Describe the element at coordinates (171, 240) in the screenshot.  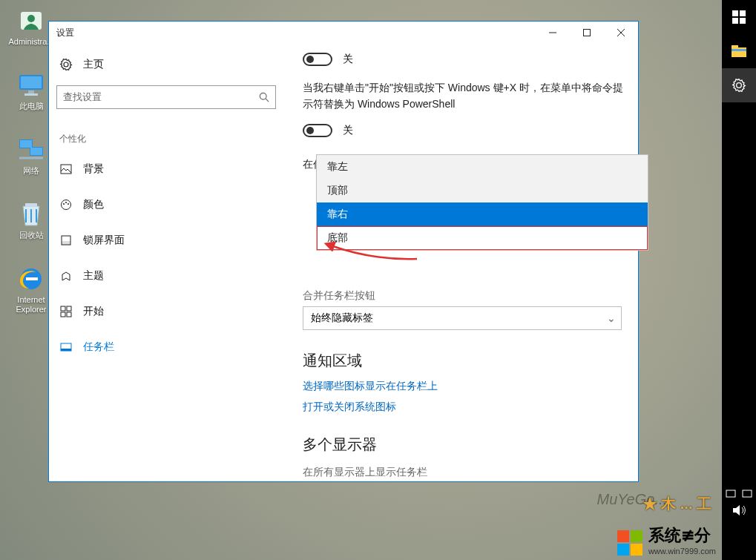
I see `nav-lockscreen: 锁屏界面` at that location.